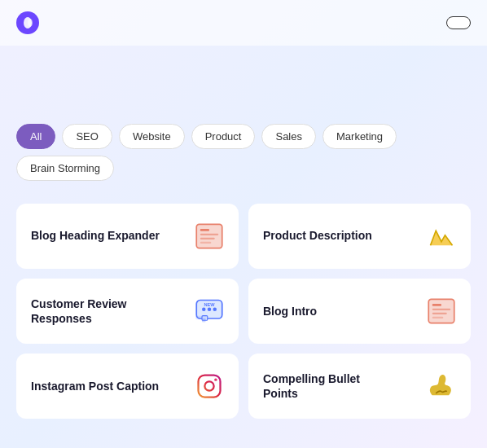 This screenshot has width=487, height=448. What do you see at coordinates (86, 137) in the screenshot?
I see `filter-pill-seo: SEO` at bounding box center [86, 137].